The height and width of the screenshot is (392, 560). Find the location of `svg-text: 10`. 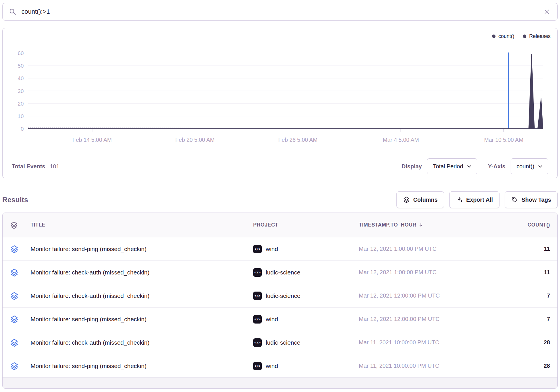

svg-text: 10 is located at coordinates (21, 116).